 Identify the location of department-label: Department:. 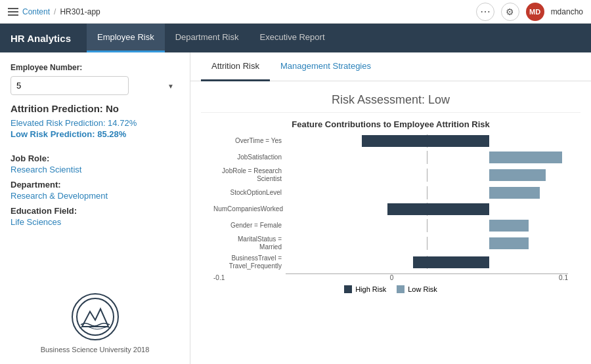
(95, 185).